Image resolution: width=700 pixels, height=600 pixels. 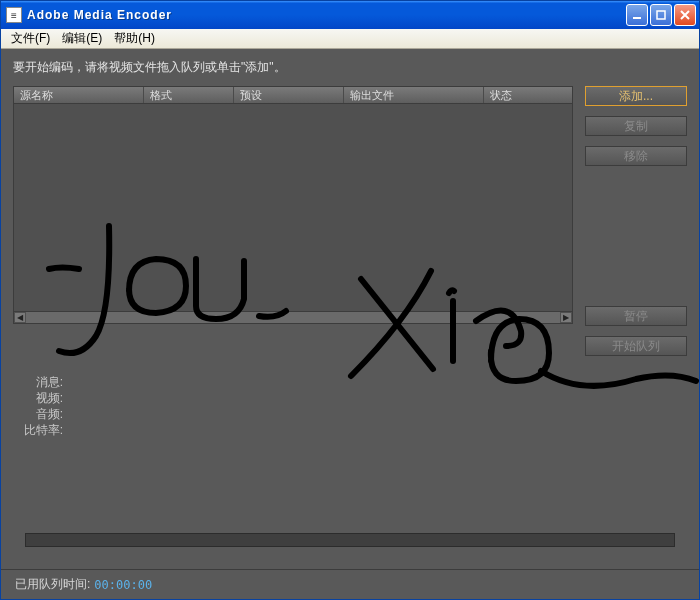 I want to click on start-queue-button: 开始队列, so click(x=636, y=346).